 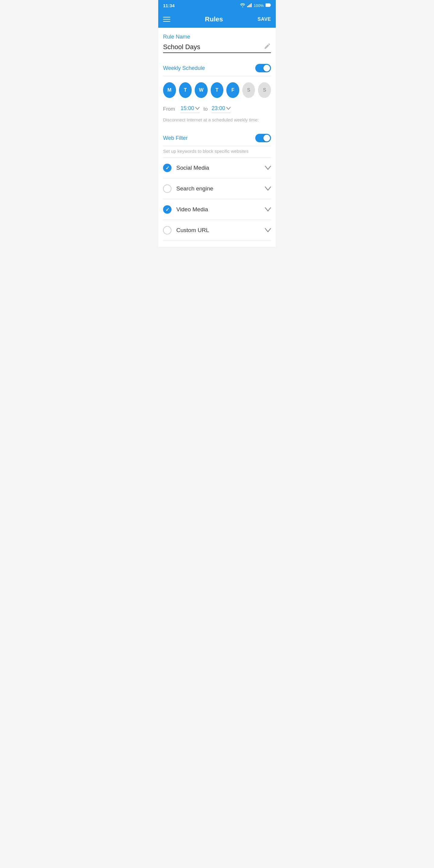 What do you see at coordinates (249, 5) in the screenshot?
I see `signal-icon` at bounding box center [249, 5].